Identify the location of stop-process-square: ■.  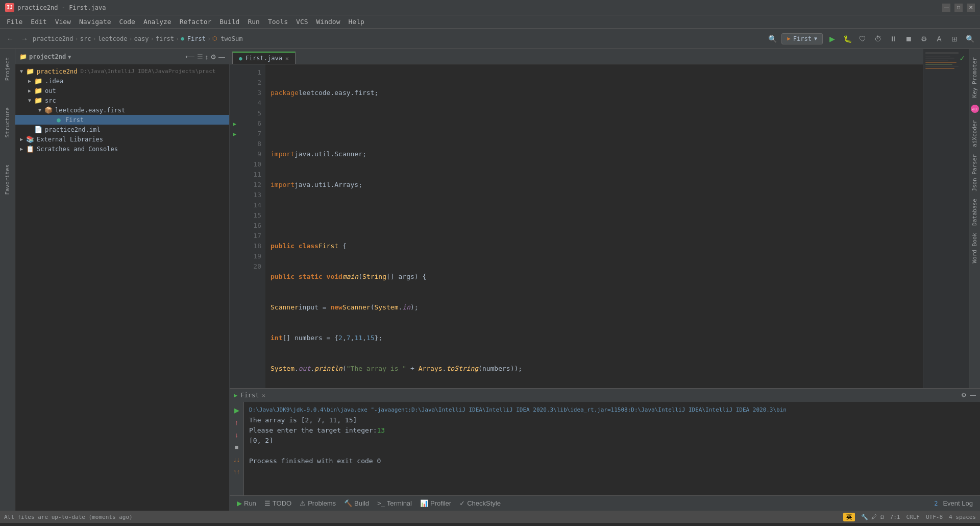
(237, 447).